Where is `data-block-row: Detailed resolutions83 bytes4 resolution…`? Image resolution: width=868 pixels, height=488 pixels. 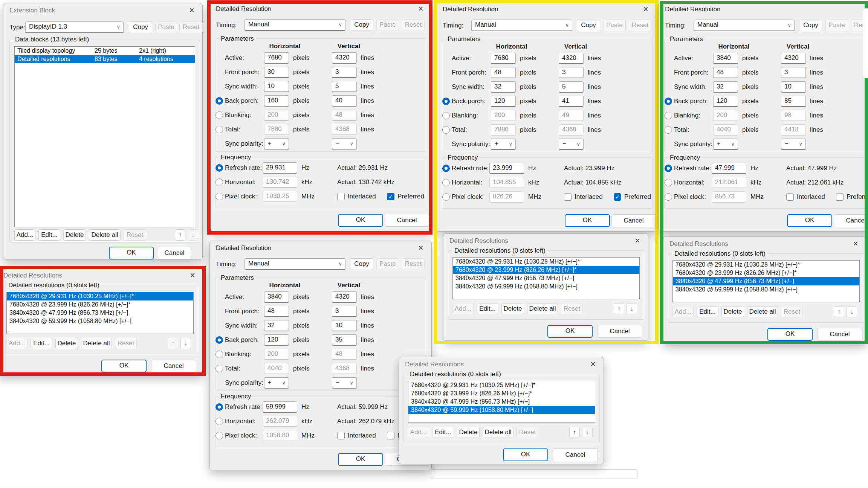 data-block-row: Detailed resolutions83 bytes4 resolution… is located at coordinates (105, 59).